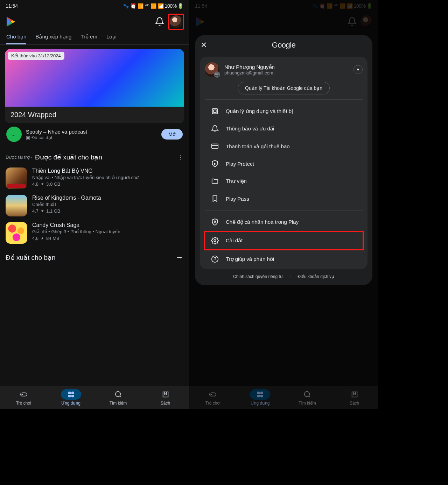  I want to click on play-store-logo-icon, so click(11, 22).